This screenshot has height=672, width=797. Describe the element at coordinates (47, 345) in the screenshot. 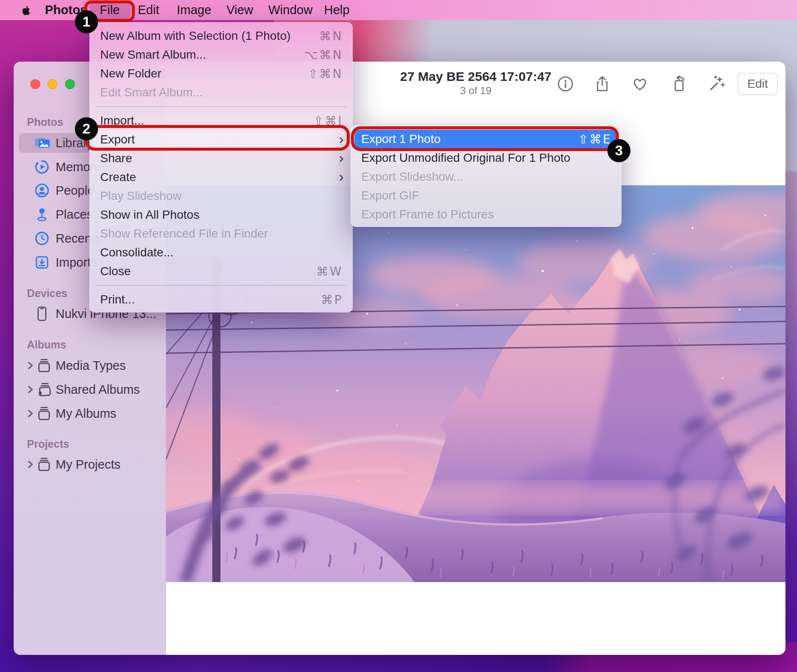

I see `sidebar-header-albums: Albums` at that location.